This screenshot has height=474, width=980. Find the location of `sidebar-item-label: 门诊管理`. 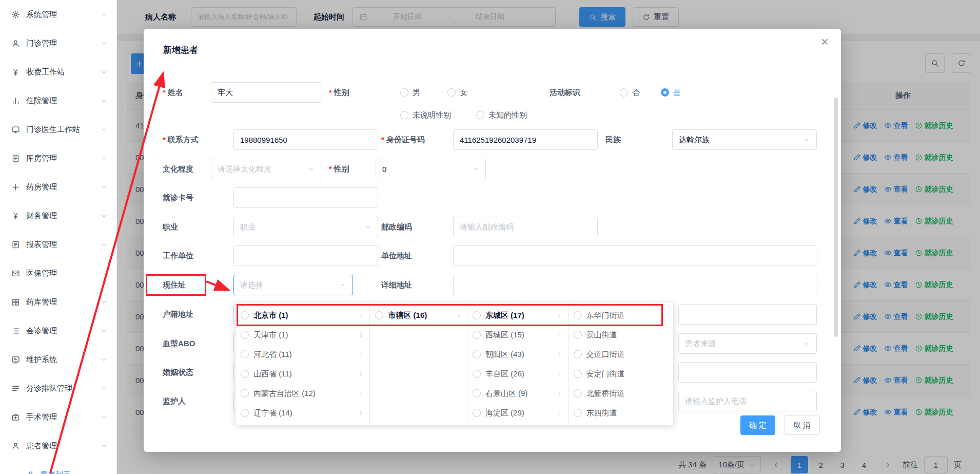

sidebar-item-label: 门诊管理 is located at coordinates (61, 43).